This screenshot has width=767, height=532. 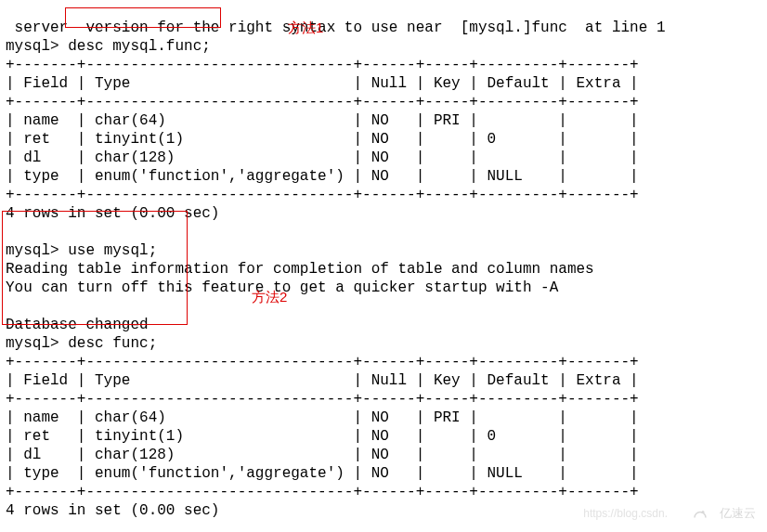 I want to click on command-use: use mysql;, so click(x=112, y=251).